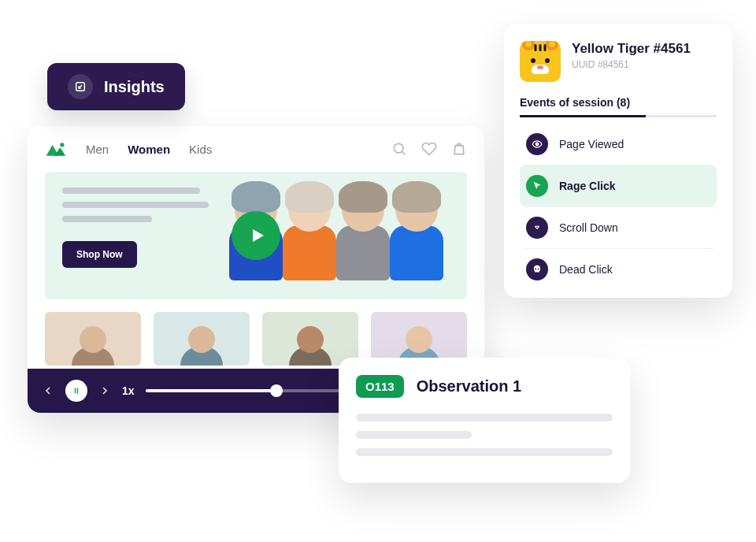  Describe the element at coordinates (134, 87) in the screenshot. I see `insights-label: Insights` at that location.